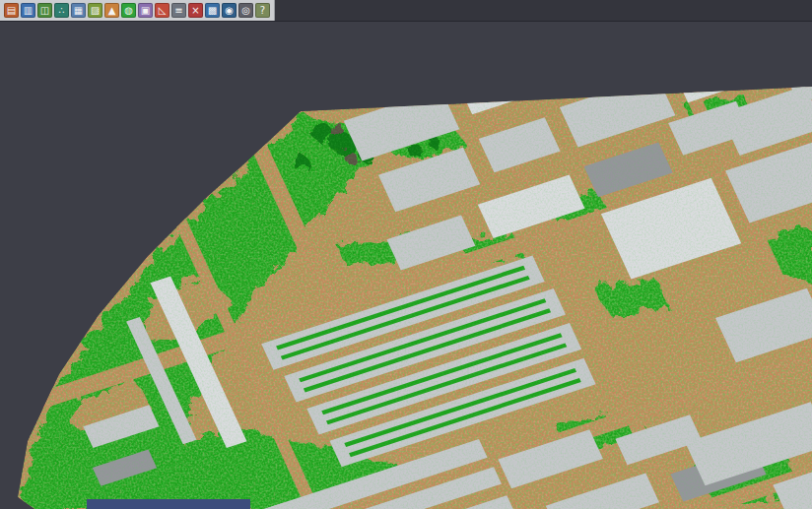 This screenshot has height=509, width=812. Describe the element at coordinates (406, 11) in the screenshot. I see `top-bar: ▤▥◫∴▦▨▲◍▣◺≡×▩◉◎?` at that location.